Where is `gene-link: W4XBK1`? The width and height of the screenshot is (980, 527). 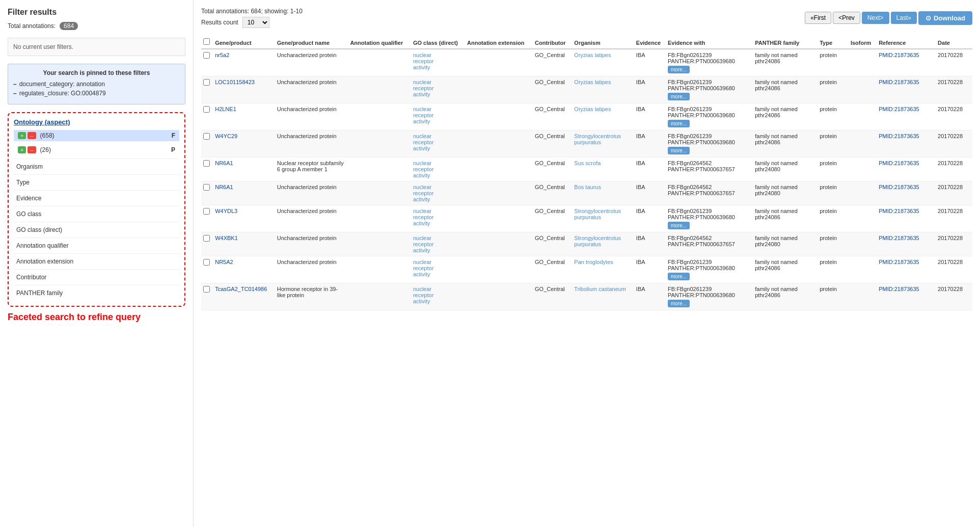 gene-link: W4XBK1 is located at coordinates (226, 238).